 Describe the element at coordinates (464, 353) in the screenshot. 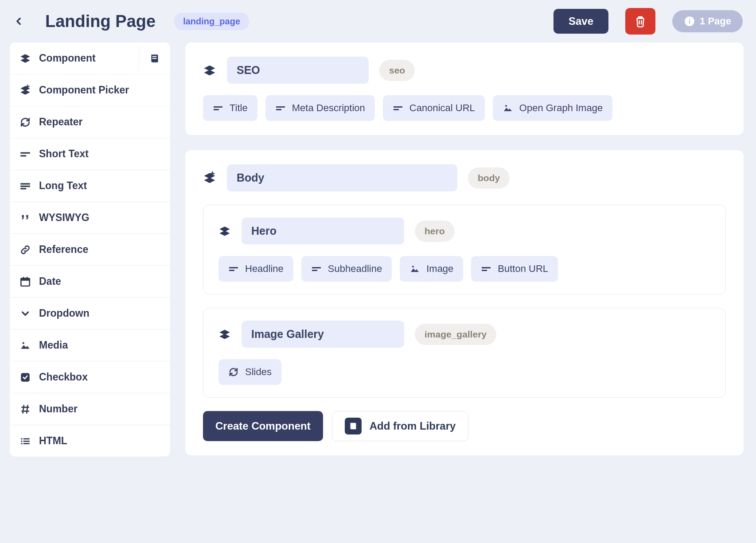

I see `image-gallery-component-card: image_gallery Slides` at that location.